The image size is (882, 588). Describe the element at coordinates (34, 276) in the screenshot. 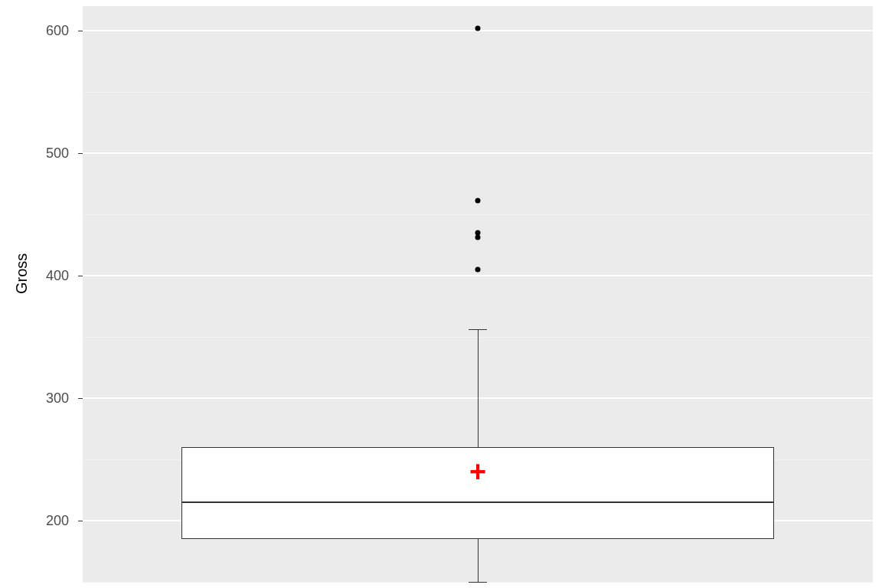

I see `y-tick-label: 400` at that location.